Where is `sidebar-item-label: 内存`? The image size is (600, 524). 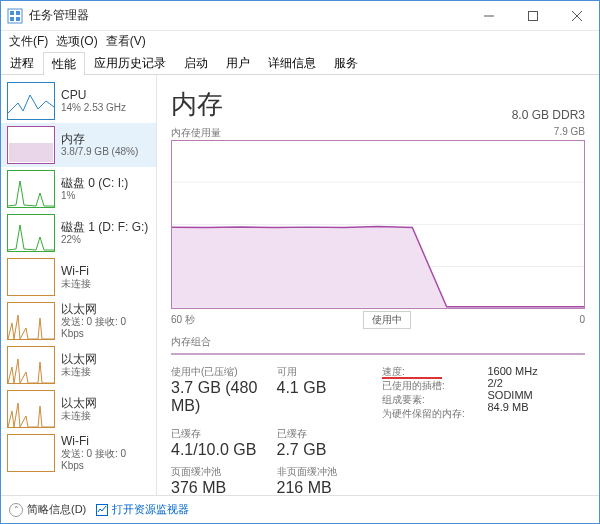
sidebar-item-label: 内存 is located at coordinates (100, 139).